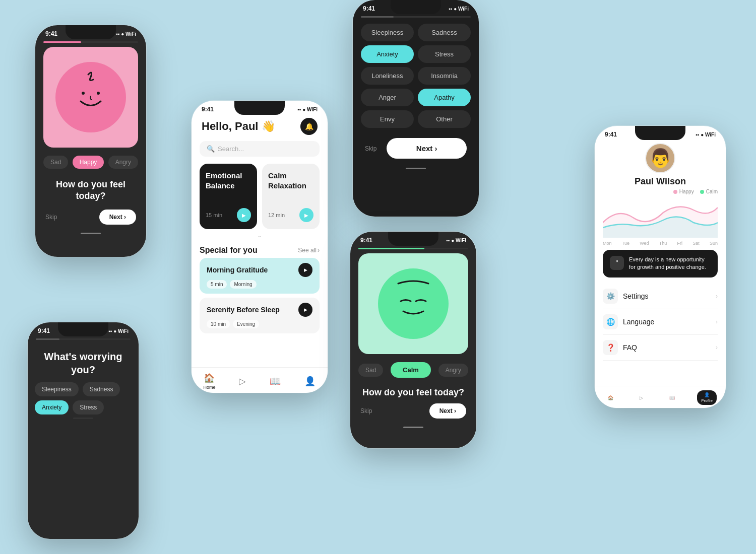 The height and width of the screenshot is (554, 756). Describe the element at coordinates (238, 126) in the screenshot. I see `greeting: Hello, Paul 👋` at that location.